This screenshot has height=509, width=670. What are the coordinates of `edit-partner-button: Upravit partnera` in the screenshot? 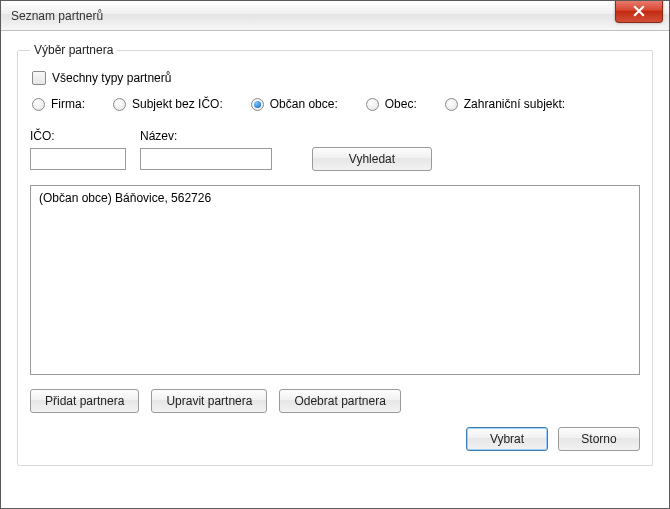 It's located at (209, 401).